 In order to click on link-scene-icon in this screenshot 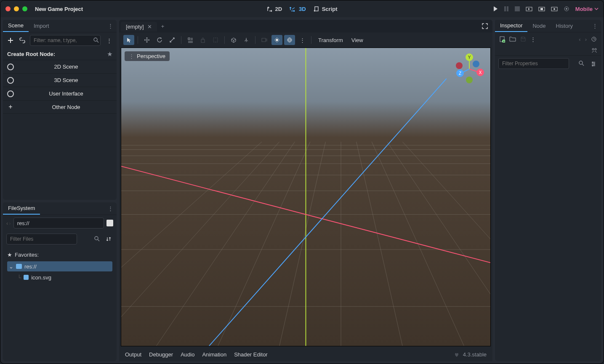, I will do `click(22, 40)`.